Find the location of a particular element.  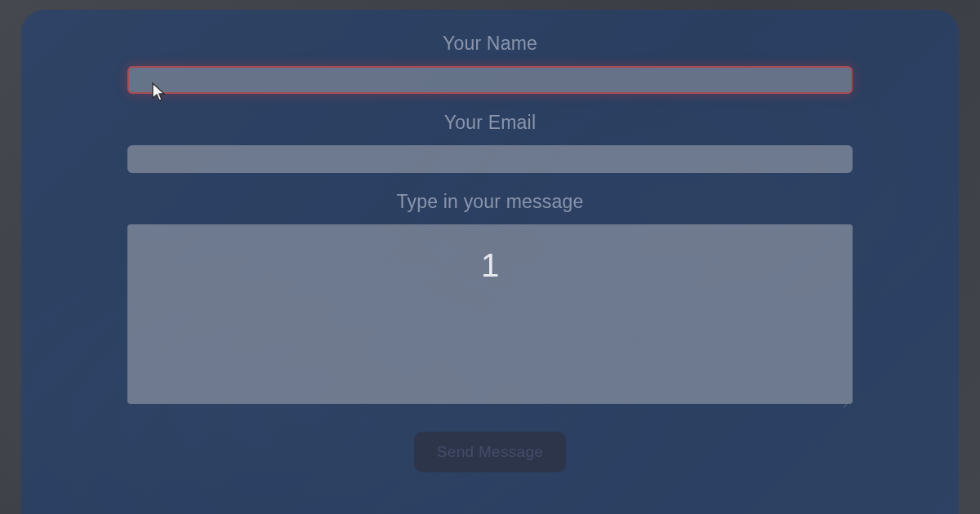

email-label: Your Email is located at coordinates (490, 122).